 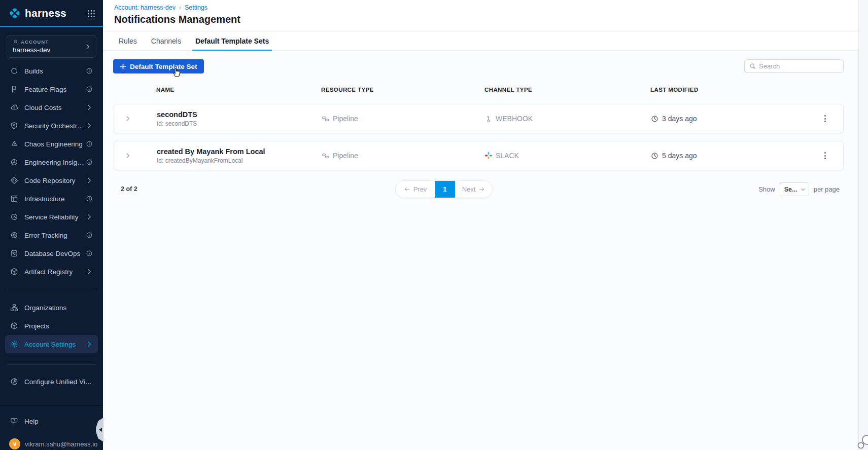 I want to click on arrow-left-icon, so click(x=407, y=190).